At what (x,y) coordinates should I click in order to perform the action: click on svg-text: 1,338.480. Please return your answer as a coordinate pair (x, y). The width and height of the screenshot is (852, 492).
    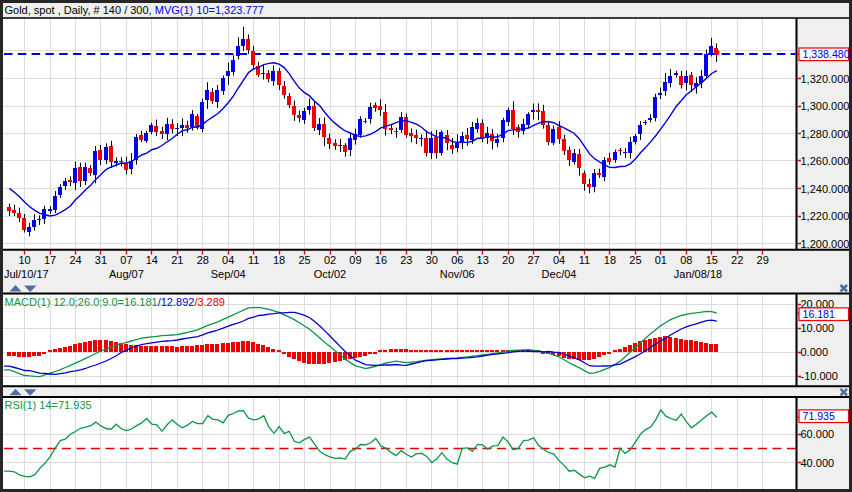
    Looking at the image, I should click on (826, 54).